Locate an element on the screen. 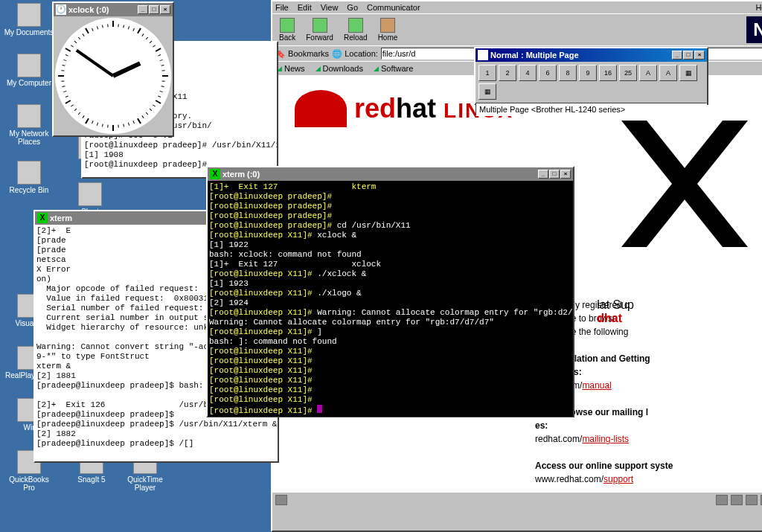  titlebar: 🕐 xclock (:0) _ □ × is located at coordinates (113, 10).